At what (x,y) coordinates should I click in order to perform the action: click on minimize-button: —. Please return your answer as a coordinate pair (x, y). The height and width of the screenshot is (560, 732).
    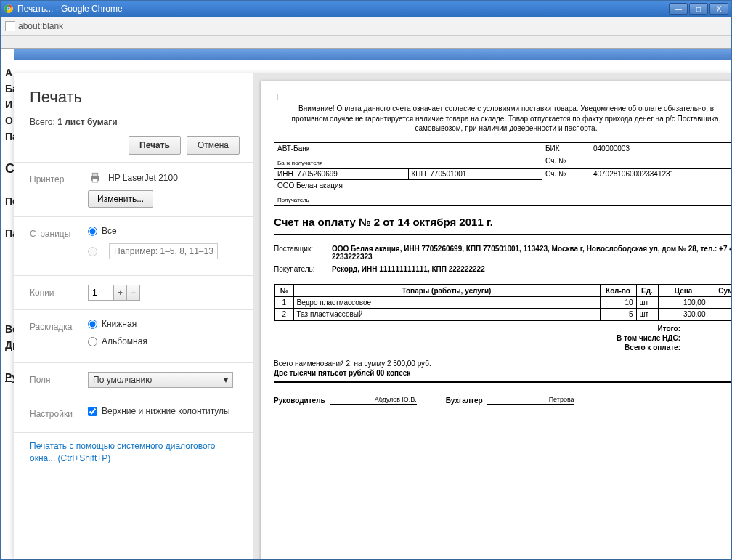
    Looking at the image, I should click on (678, 9).